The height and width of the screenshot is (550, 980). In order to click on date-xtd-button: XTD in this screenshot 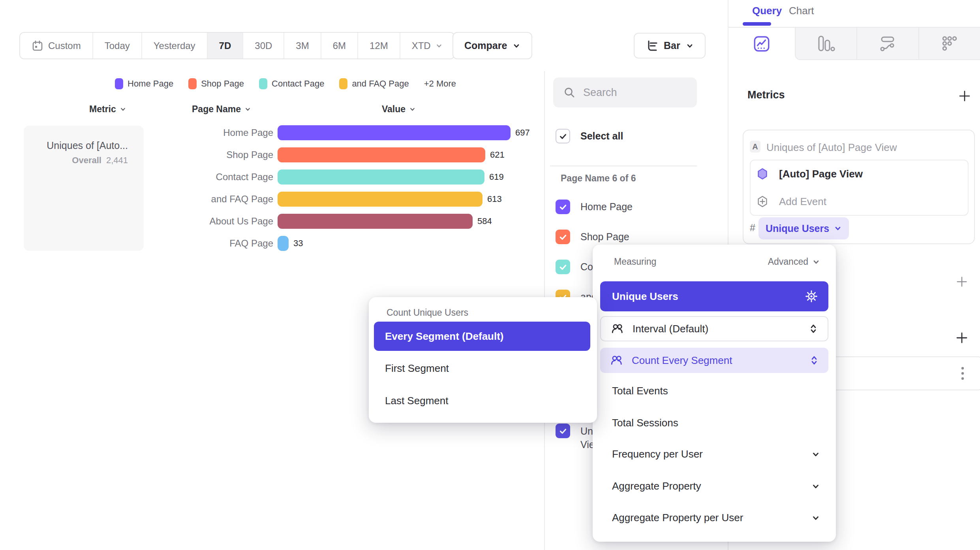, I will do `click(427, 46)`.